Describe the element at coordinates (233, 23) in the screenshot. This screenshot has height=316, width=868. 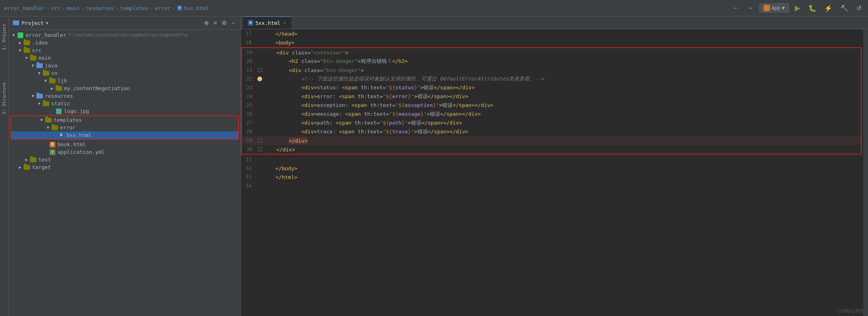
I see `panel-minimize-button: −` at that location.